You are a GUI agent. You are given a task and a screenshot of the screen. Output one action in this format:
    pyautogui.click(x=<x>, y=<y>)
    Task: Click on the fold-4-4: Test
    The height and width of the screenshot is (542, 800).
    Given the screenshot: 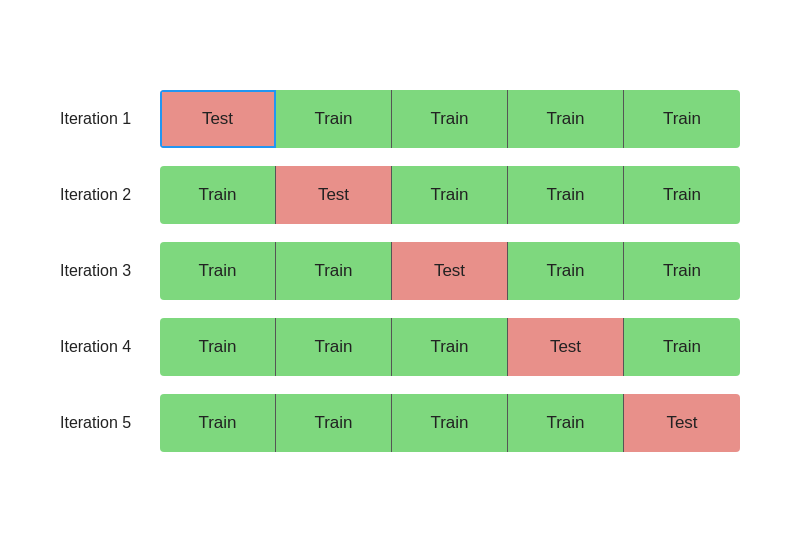 What is the action you would take?
    pyautogui.click(x=566, y=347)
    